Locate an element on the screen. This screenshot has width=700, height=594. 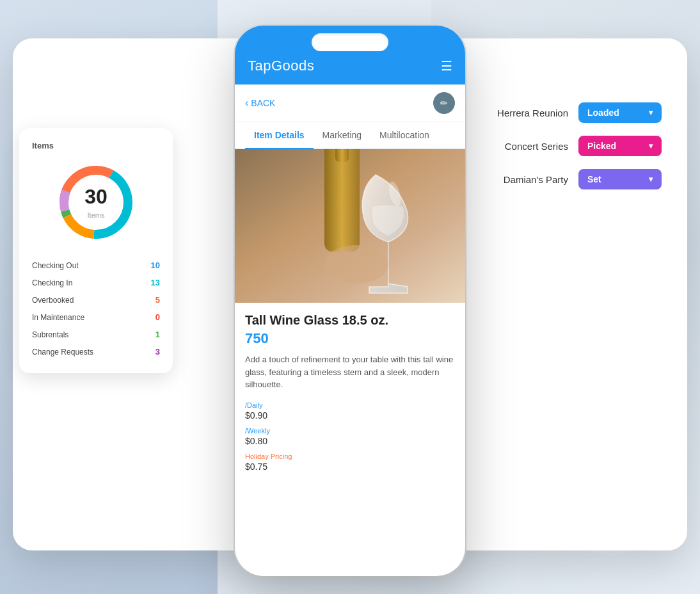
events-panel: Herrera Reunion Loaded ▾ Concert Series … is located at coordinates (573, 146).